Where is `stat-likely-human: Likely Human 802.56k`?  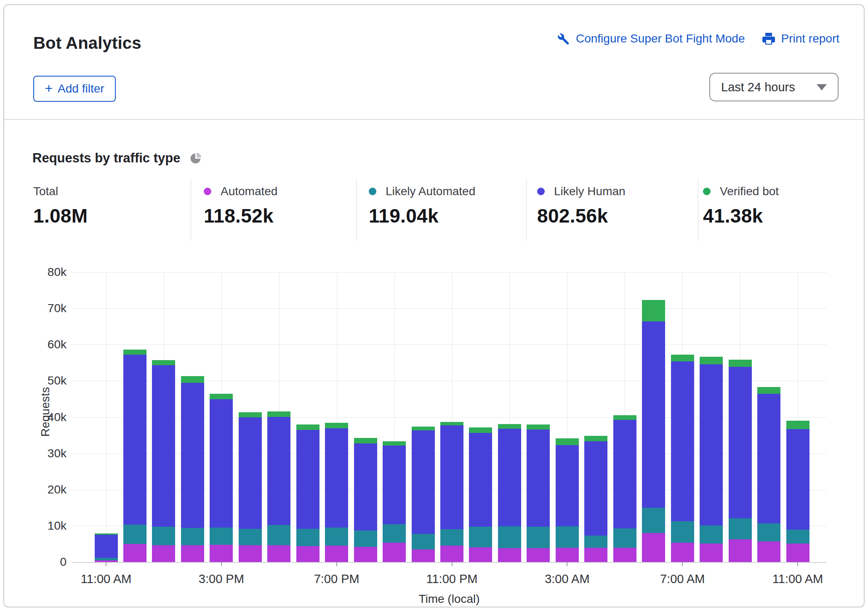
stat-likely-human: Likely Human 802.56k is located at coordinates (581, 205).